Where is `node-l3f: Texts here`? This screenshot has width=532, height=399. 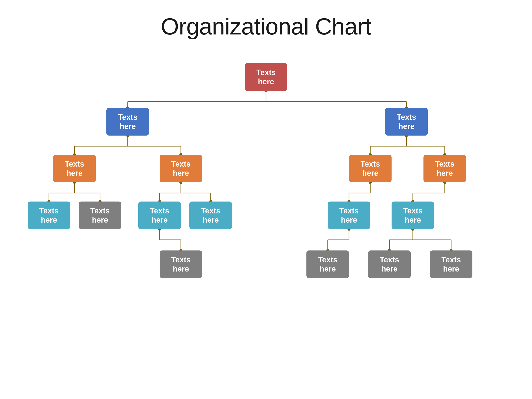
node-l3f: Texts here is located at coordinates (413, 215).